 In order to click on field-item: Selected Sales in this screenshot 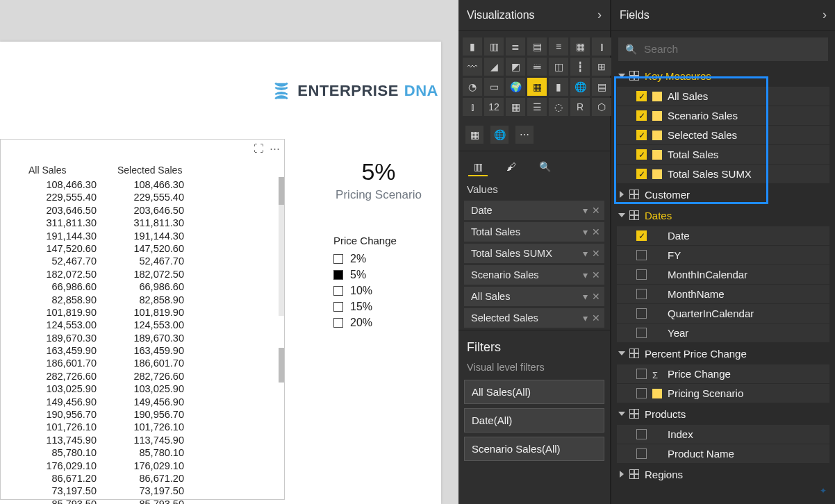, I will do `click(723, 135)`.